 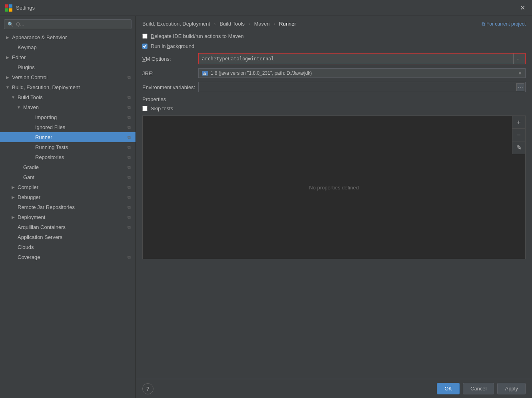 What do you see at coordinates (13, 257) in the screenshot?
I see `arrow-icon-coverage` at bounding box center [13, 257].